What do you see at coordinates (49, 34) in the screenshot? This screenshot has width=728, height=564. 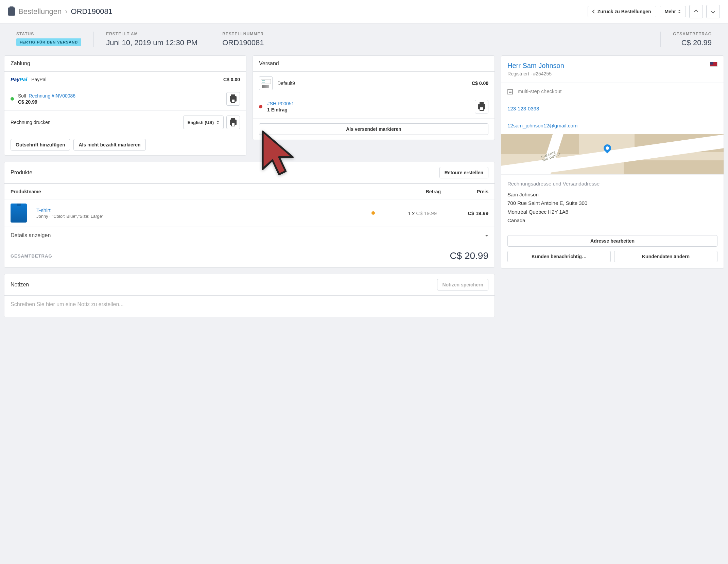 I see `status-label: STATUS` at bounding box center [49, 34].